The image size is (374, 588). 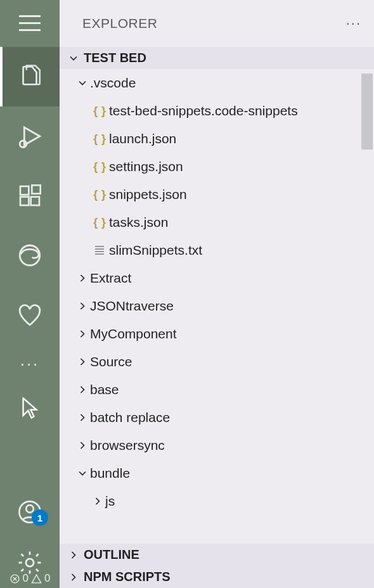 I want to click on cursor-indicator, so click(x=30, y=408).